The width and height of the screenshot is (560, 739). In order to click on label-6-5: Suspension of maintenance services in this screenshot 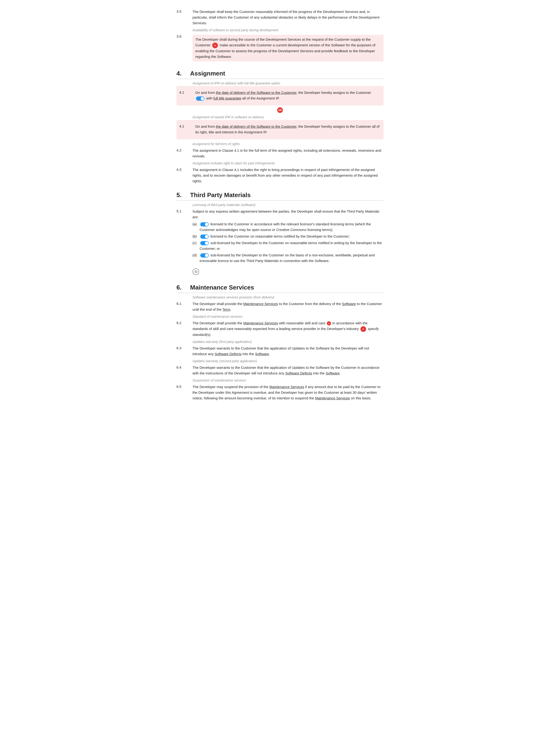, I will do `click(288, 380)`.